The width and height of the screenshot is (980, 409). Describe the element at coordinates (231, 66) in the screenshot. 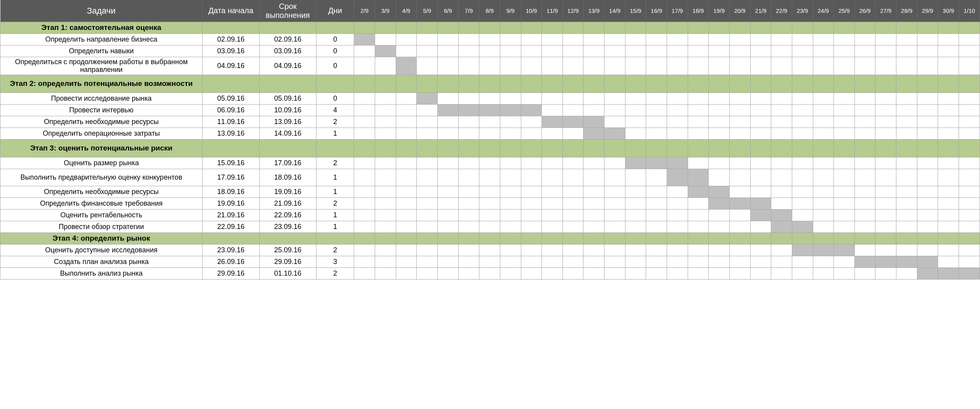

I see `cell-start: 04.09.16` at that location.